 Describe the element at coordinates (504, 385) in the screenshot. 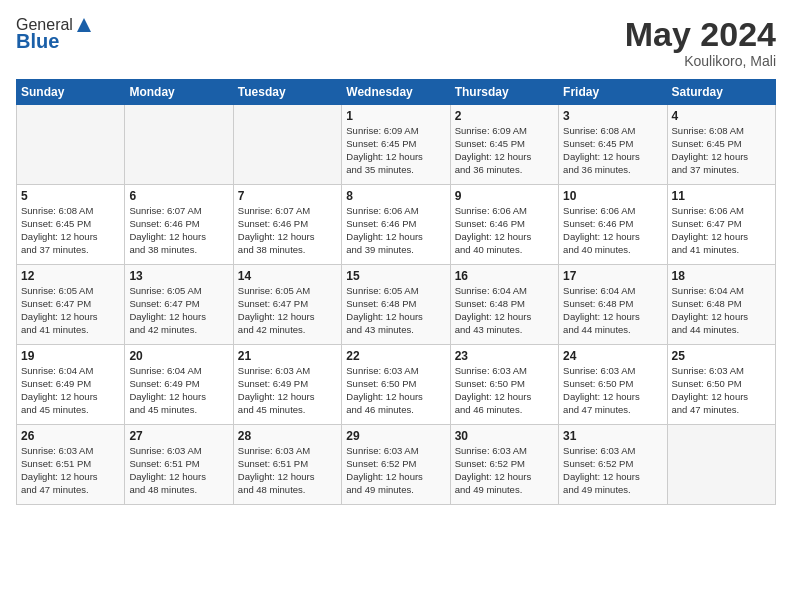

I see `cell-w4-d4: 23Sunrise: 6:03 AM Sunset: 6:50 PM Dayli…` at that location.